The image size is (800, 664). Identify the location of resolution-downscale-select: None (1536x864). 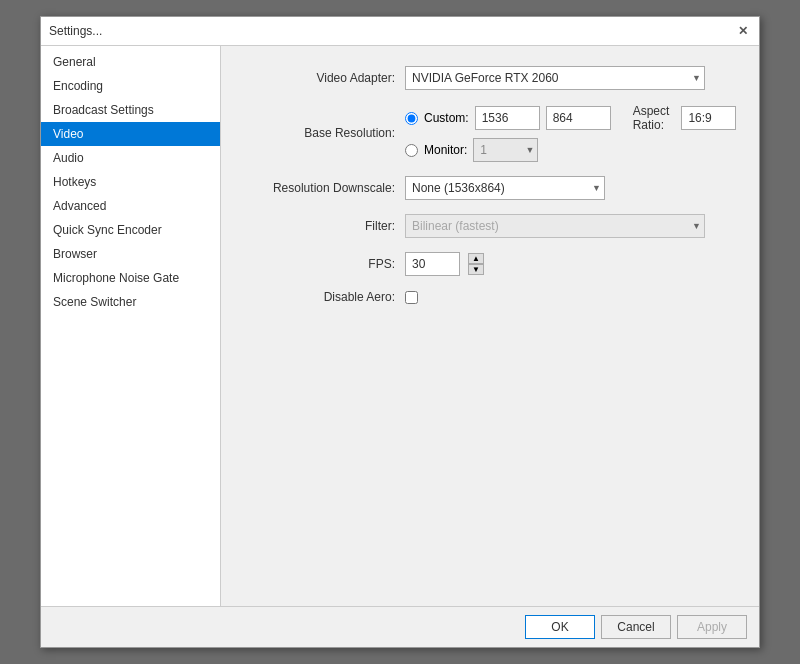
(505, 188).